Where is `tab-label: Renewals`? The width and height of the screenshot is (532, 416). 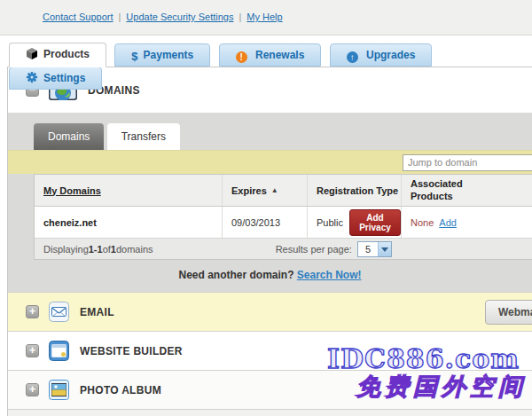
tab-label: Renewals is located at coordinates (280, 55).